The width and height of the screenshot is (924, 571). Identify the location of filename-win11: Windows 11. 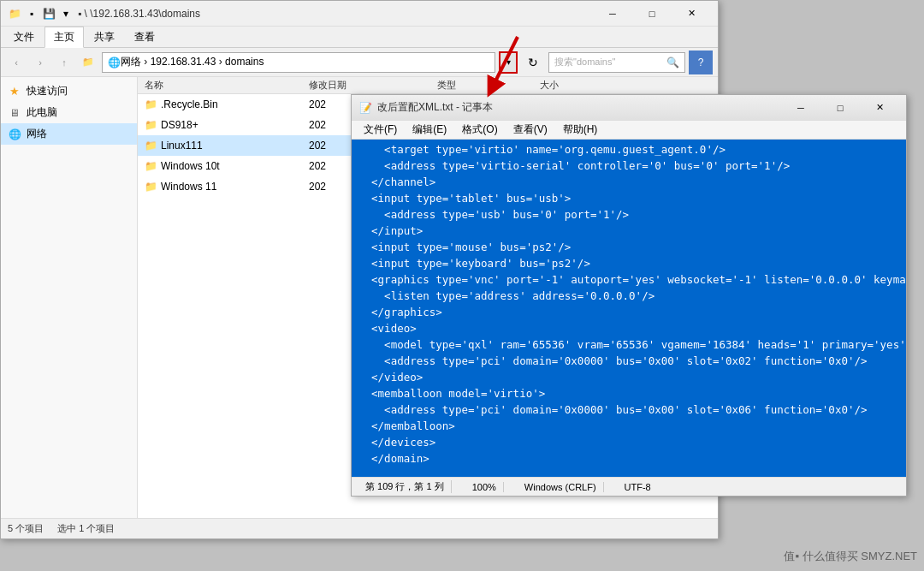
(188, 187).